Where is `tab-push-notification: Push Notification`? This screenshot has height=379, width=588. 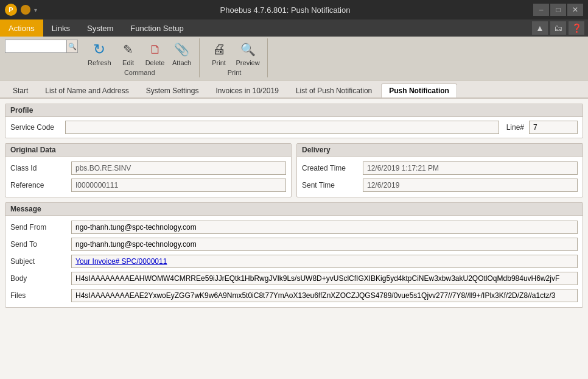
tab-push-notification: Push Notification is located at coordinates (419, 90).